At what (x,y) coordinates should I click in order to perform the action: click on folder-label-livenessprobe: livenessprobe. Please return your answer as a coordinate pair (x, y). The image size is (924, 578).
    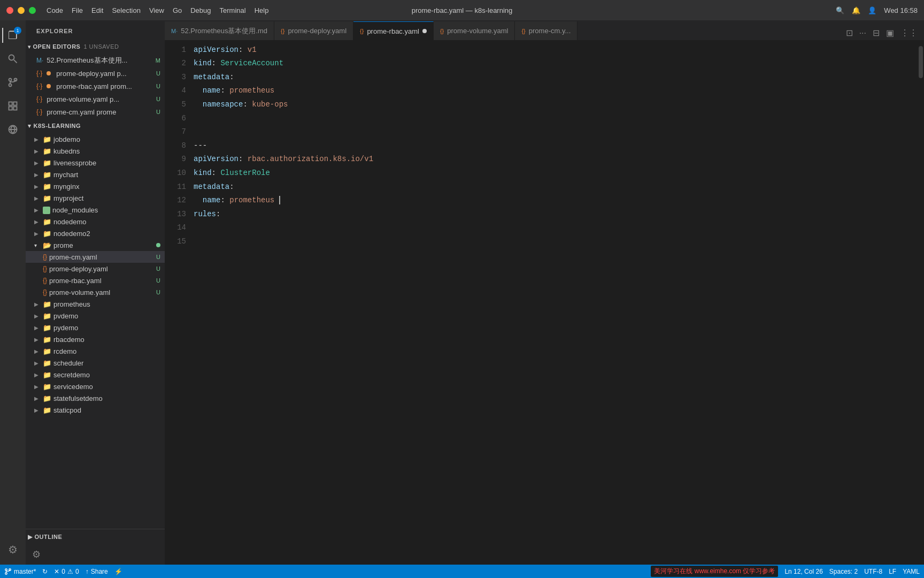
    Looking at the image, I should click on (107, 163).